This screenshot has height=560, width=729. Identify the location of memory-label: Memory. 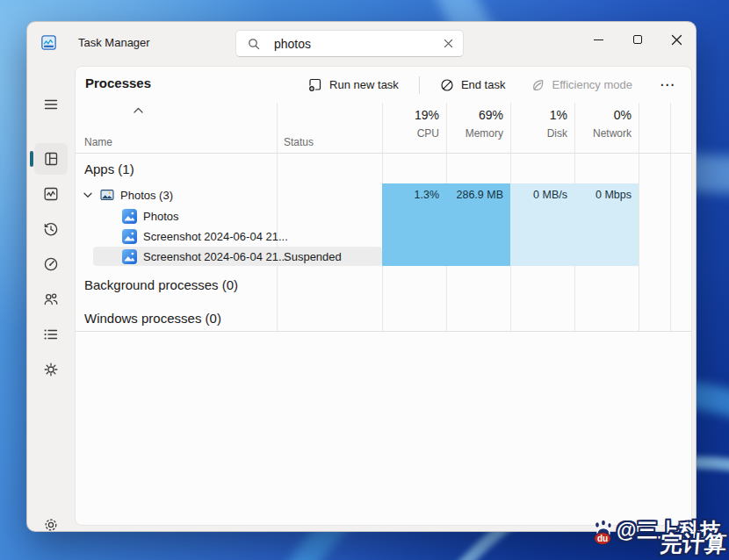
(485, 133).